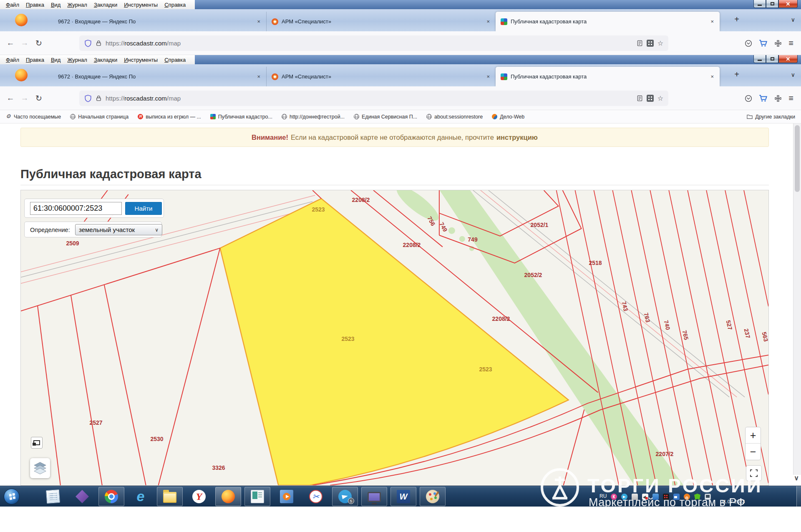  What do you see at coordinates (169, 117) in the screenshot?
I see `bookmark-item-3: выписка из егрюл — ...` at bounding box center [169, 117].